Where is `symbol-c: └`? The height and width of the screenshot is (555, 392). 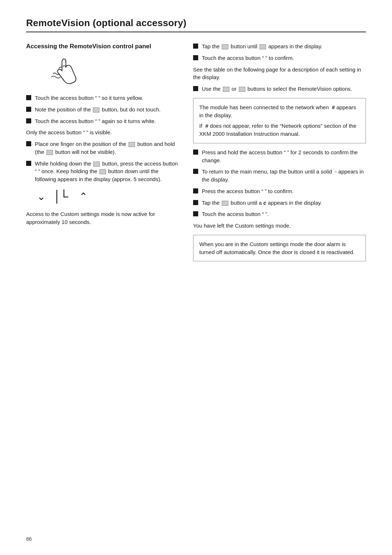
symbol-c: └ is located at coordinates (62, 197).